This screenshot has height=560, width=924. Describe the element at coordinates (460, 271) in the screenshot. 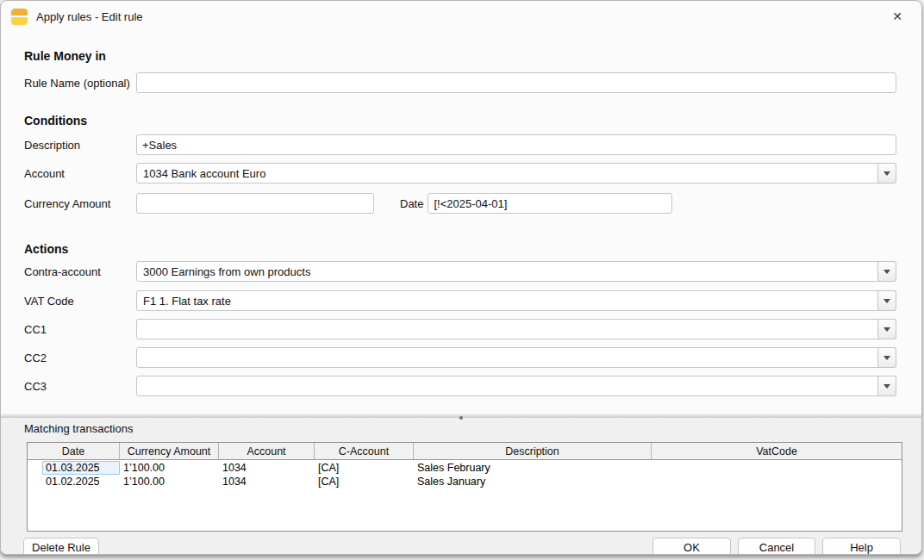

I see `contra-account-row: Contra-account 3000 Earnings from own pr…` at that location.